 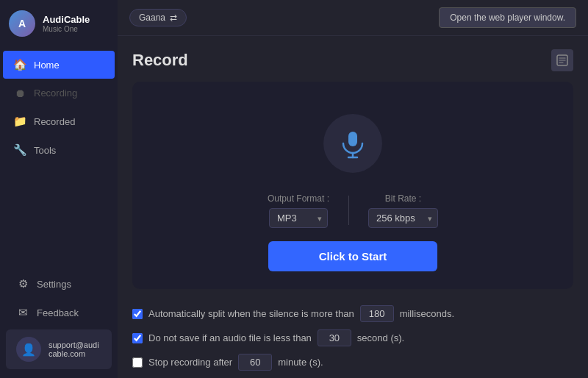 What do you see at coordinates (190, 362) in the screenshot?
I see `stop-after-label-prefix: Stop recording after` at bounding box center [190, 362].